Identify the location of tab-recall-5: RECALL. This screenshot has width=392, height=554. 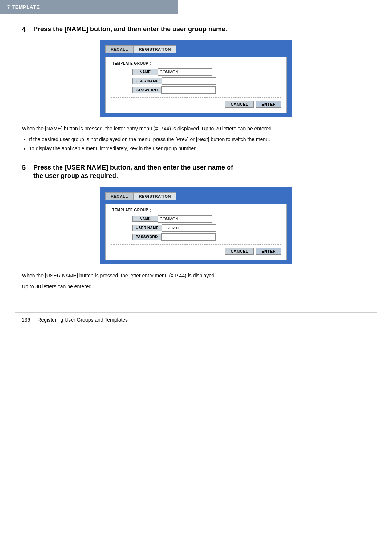
(119, 196).